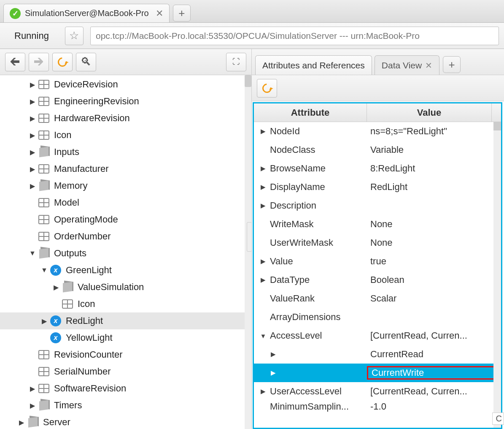 The width and height of the screenshot is (504, 429). Describe the element at coordinates (126, 253) in the screenshot. I see `tree-row: ▼Outputs` at that location.